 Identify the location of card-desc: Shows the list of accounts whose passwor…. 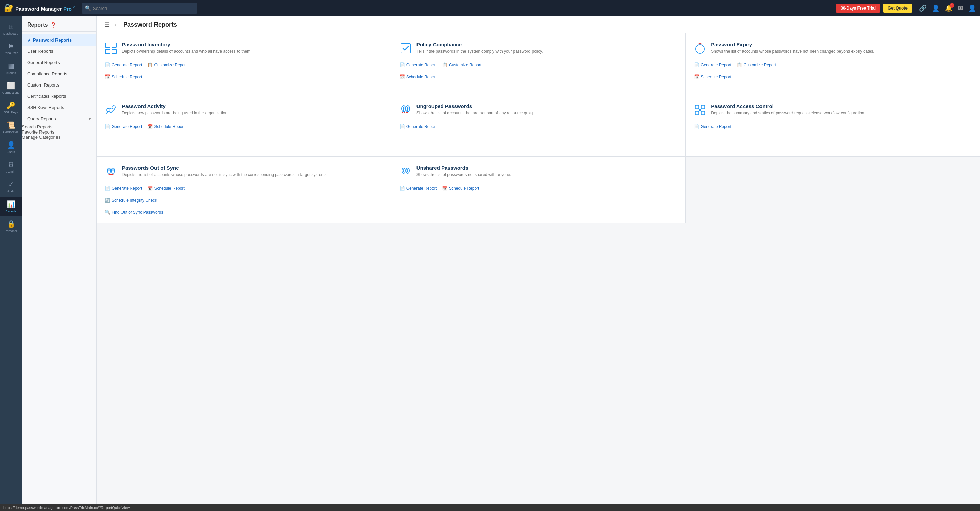
(792, 52).